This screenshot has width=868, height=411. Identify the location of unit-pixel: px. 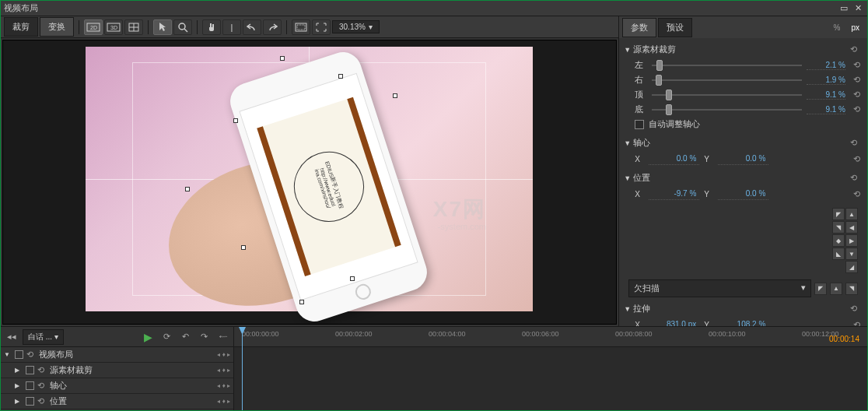
(856, 28).